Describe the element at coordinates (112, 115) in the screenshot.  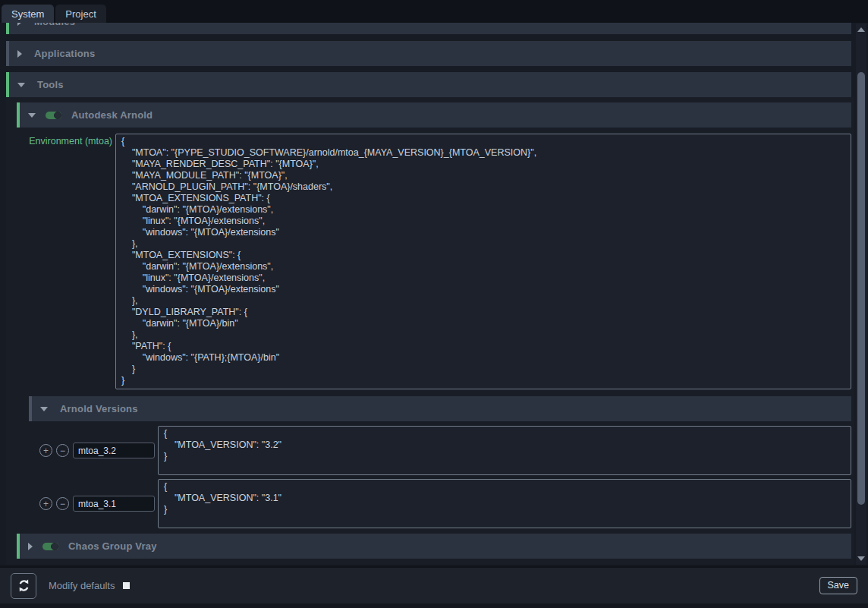
I see `section-title-autodesk-arnold: Autodesk Arnold` at that location.